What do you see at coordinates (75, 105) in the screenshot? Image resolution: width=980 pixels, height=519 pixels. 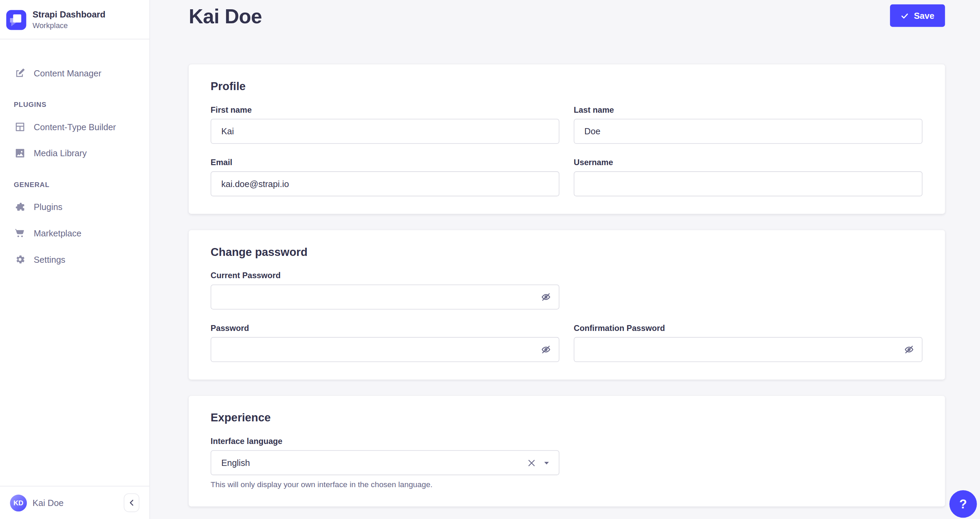 I see `sidebar-section-plugins: PLUGINS` at bounding box center [75, 105].